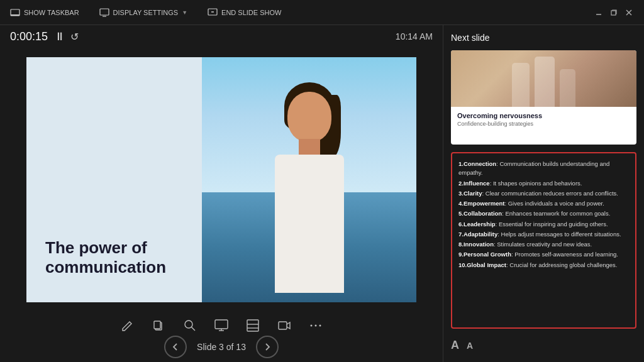  Describe the element at coordinates (567, 88) in the screenshot. I see `figure3` at that location.